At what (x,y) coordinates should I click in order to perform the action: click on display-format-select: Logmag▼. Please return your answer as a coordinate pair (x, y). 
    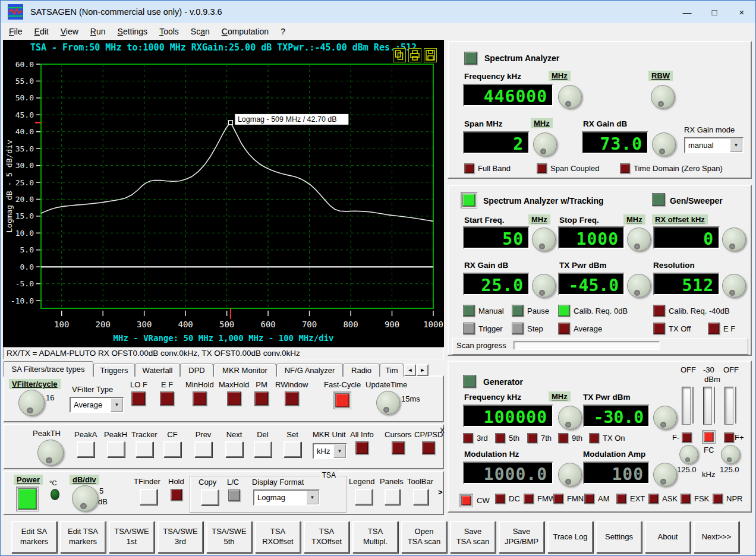
    Looking at the image, I should click on (286, 498).